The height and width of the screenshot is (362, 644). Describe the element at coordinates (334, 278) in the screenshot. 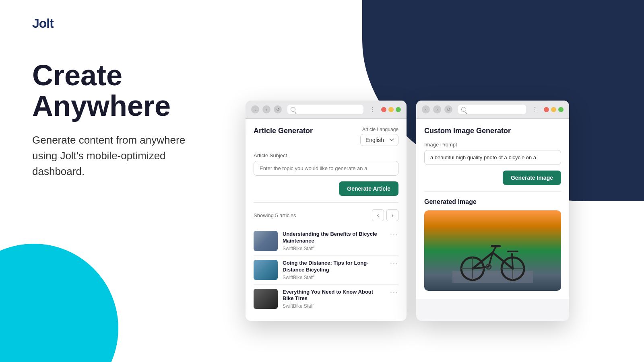

I see `article-author-2: SwiftBike Staff` at that location.